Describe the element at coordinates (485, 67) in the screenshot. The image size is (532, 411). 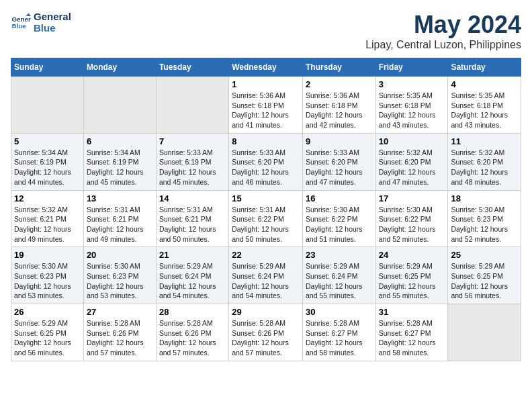
I see `col-header-saturday: Saturday` at that location.